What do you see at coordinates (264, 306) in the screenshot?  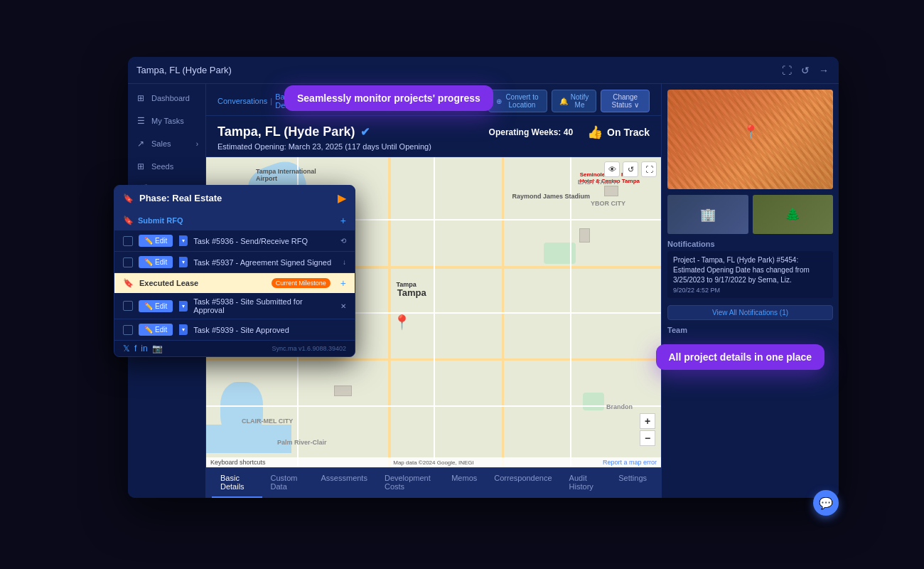 I see `task-text-5938: Task #5938 - Site Submitted for Approval` at bounding box center [264, 306].